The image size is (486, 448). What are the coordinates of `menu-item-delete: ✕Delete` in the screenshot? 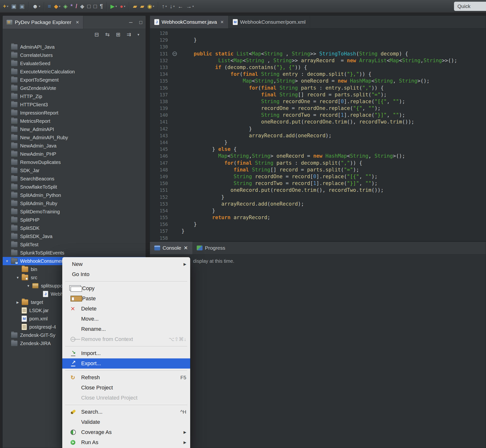 It's located at (126, 309).